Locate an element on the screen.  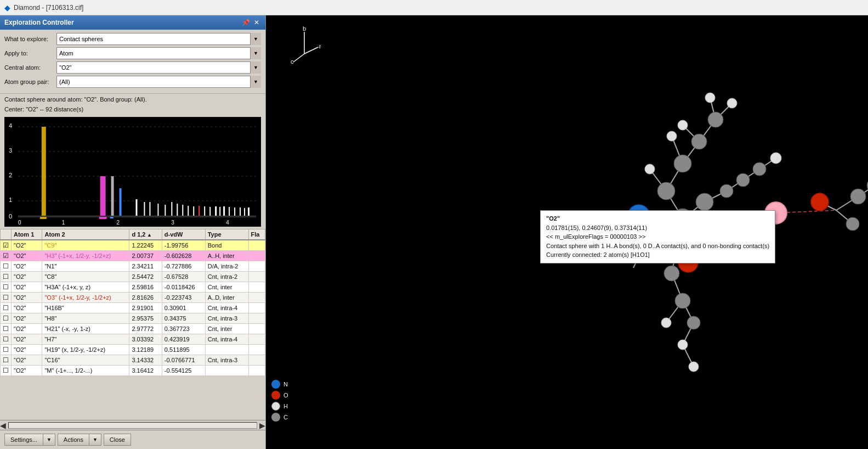
atom-tooltip: "O2" 0.01781(15), 0.24607(9), 0.37314(11… is located at coordinates (658, 237).